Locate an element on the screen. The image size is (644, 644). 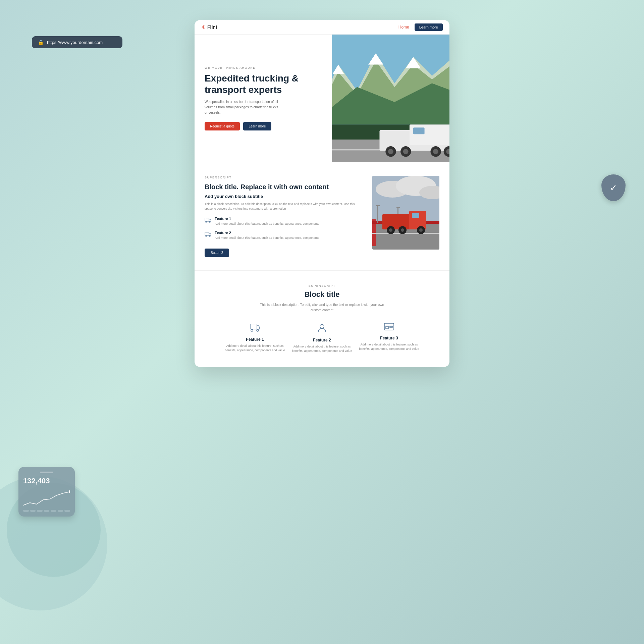
stats-card: 132,403 is located at coordinates (47, 492).